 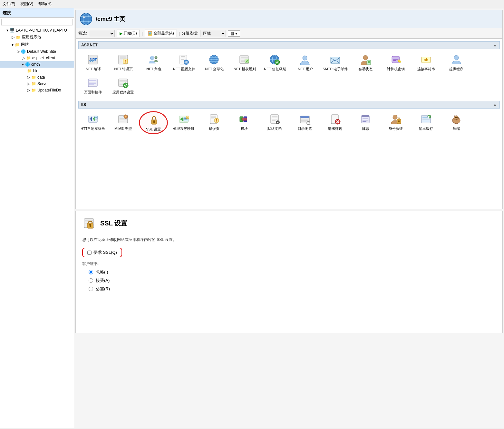 I want to click on default-doc-icon-item: 默认文档, so click(x=275, y=123).